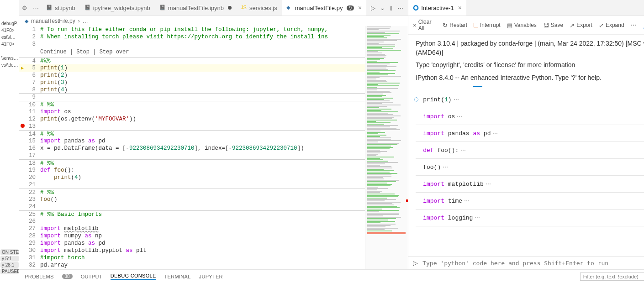 The width and height of the screenshot is (644, 283). I want to click on interrupt-button: Interrupt, so click(487, 25).